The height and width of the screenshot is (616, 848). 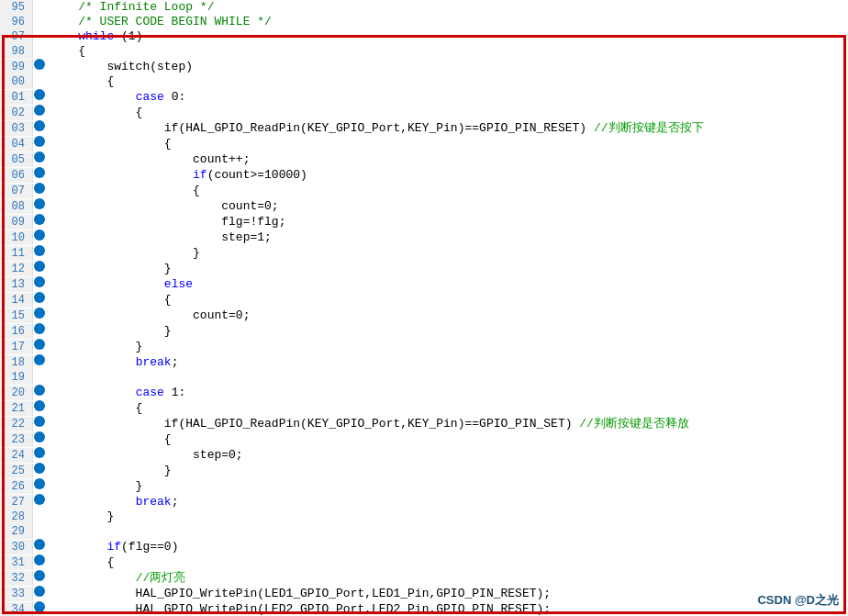 I want to click on line-number: 23, so click(x=17, y=440).